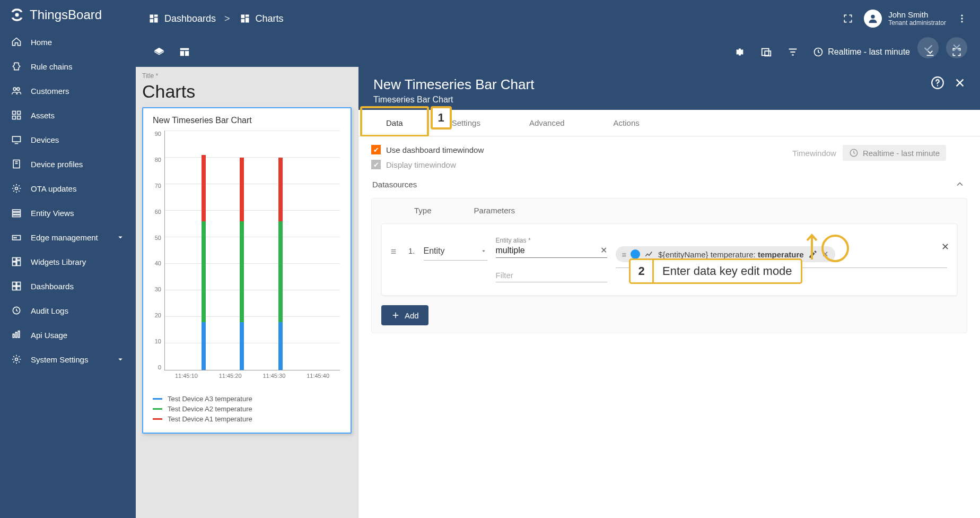 The width and height of the screenshot is (980, 518). Describe the element at coordinates (960, 83) in the screenshot. I see `close-icon` at that location.